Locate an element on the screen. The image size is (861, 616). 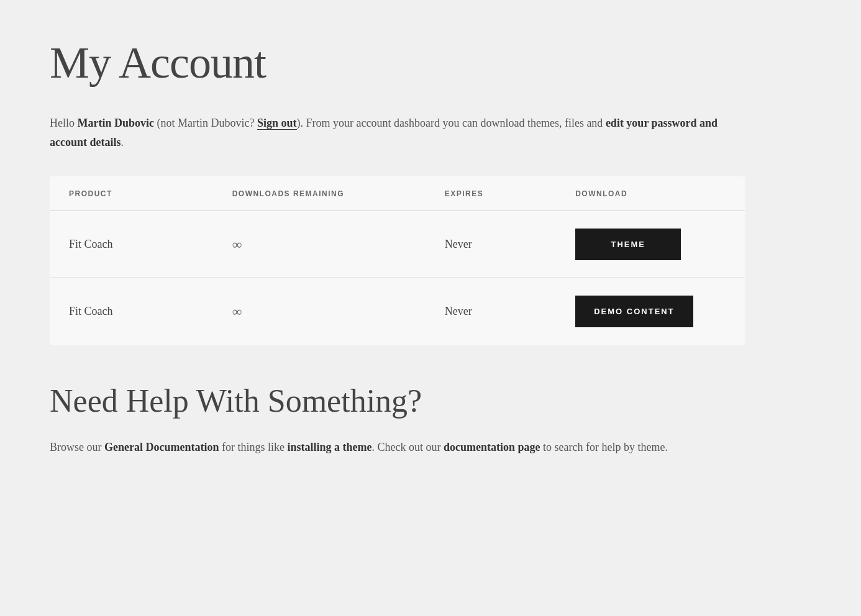
hello-text: Hello is located at coordinates (63, 123).